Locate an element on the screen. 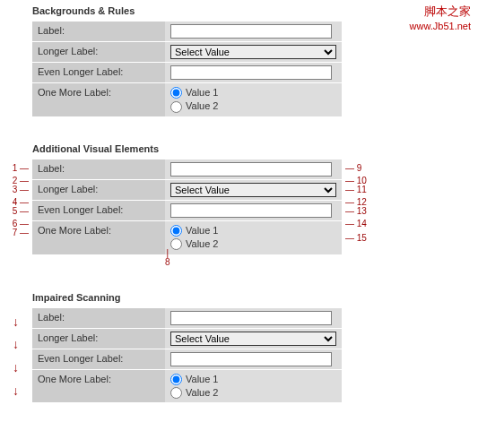 This screenshot has height=448, width=478. section-title: Impaired Scanning is located at coordinates (187, 297).